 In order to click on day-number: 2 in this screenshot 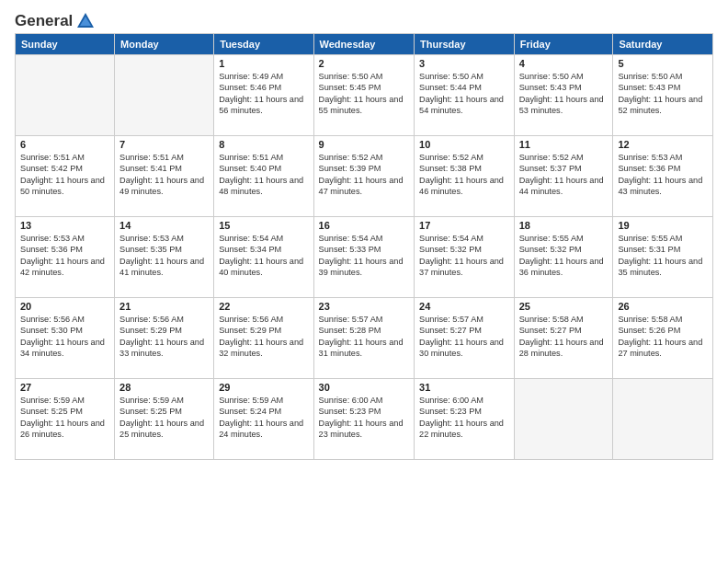, I will do `click(364, 63)`.